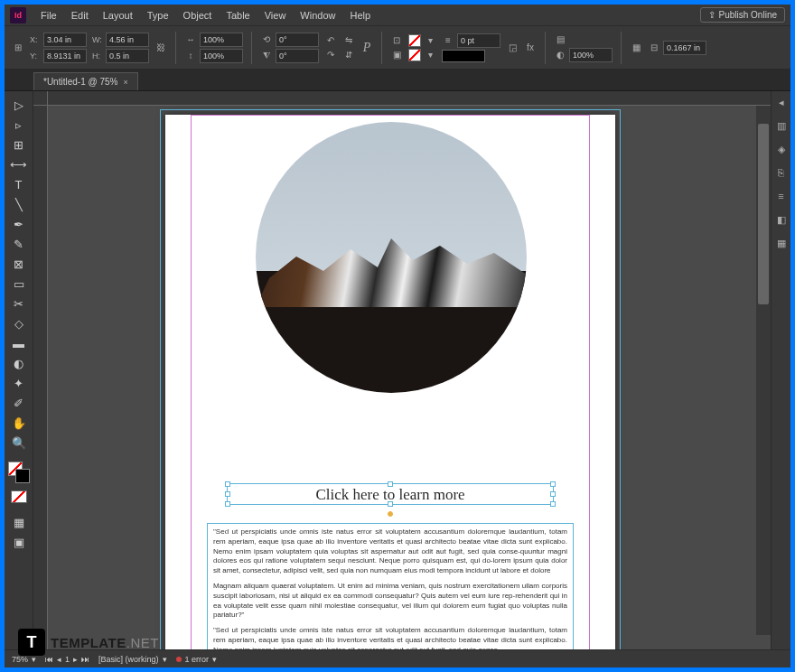 The image size is (795, 672). What do you see at coordinates (19, 164) in the screenshot?
I see `gap-tool: ⟷` at bounding box center [19, 164].